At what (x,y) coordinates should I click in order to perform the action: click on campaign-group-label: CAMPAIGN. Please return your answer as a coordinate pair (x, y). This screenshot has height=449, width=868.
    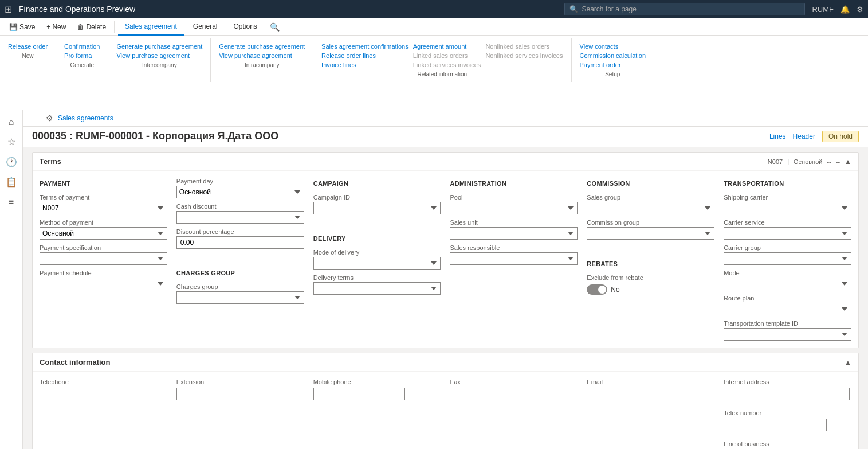
    Looking at the image, I should click on (377, 183).